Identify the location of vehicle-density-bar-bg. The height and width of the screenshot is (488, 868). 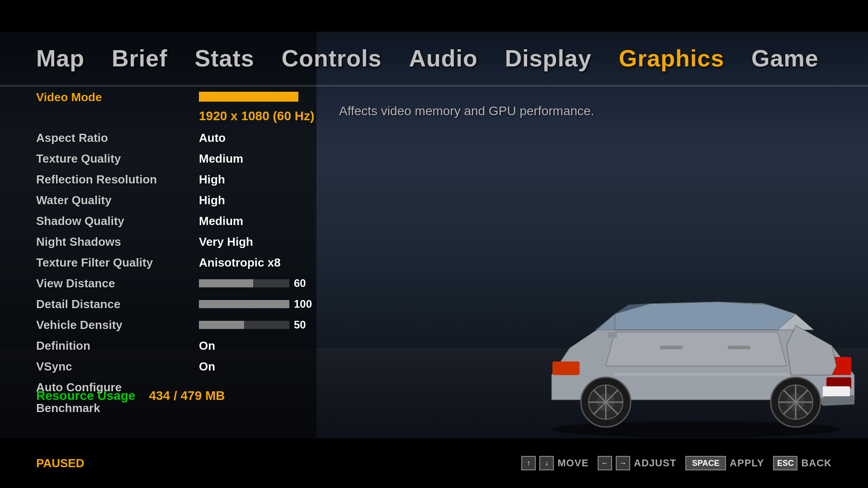
(244, 325).